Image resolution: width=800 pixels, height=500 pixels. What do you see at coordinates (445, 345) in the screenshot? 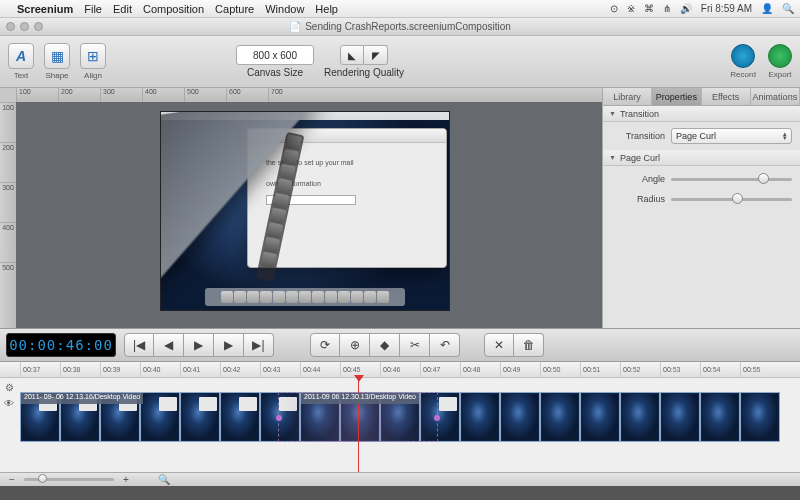
I see `undo-button: ↶` at bounding box center [445, 345].